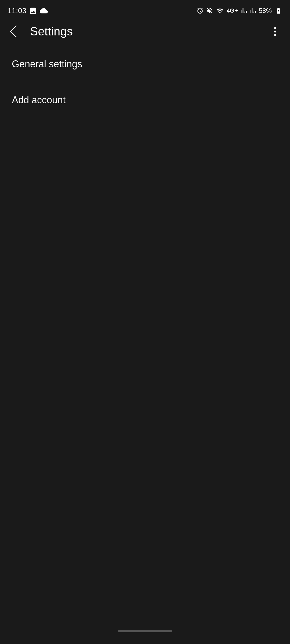 This screenshot has width=290, height=644. I want to click on alarm-icon, so click(200, 11).